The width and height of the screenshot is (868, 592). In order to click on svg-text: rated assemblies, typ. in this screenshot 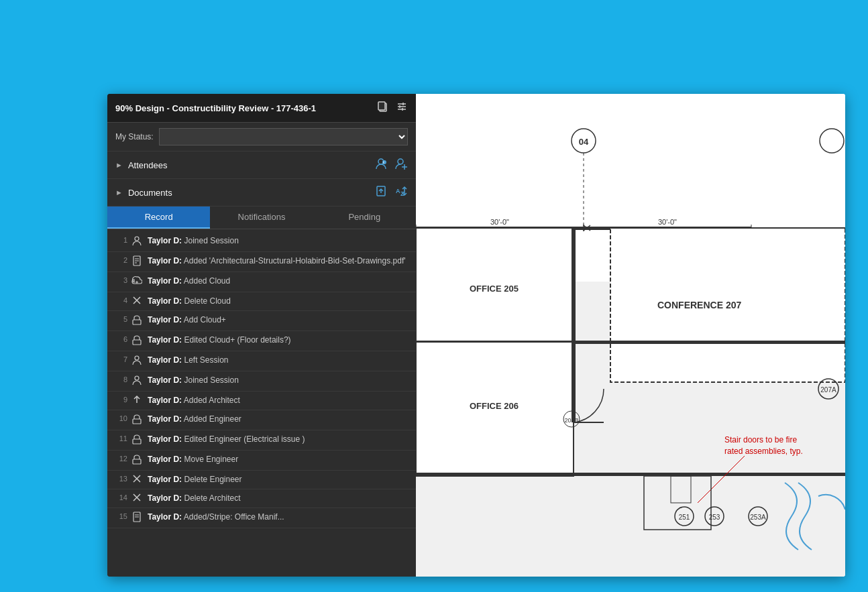, I will do `click(763, 451)`.